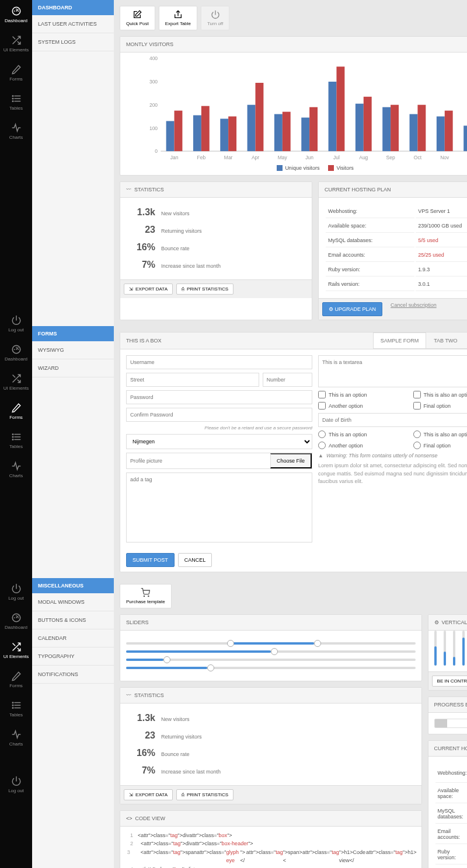 The image size is (467, 868). What do you see at coordinates (219, 397) in the screenshot?
I see `password-input` at bounding box center [219, 397].